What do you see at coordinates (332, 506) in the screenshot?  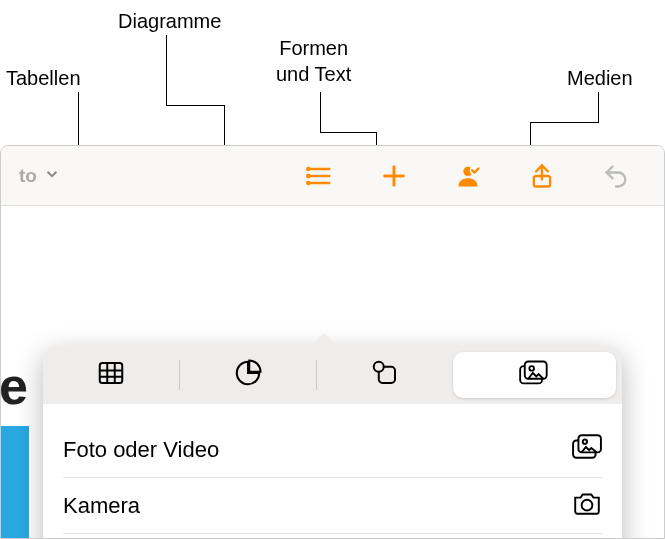 I see `menu-item-camera: Kamera` at bounding box center [332, 506].